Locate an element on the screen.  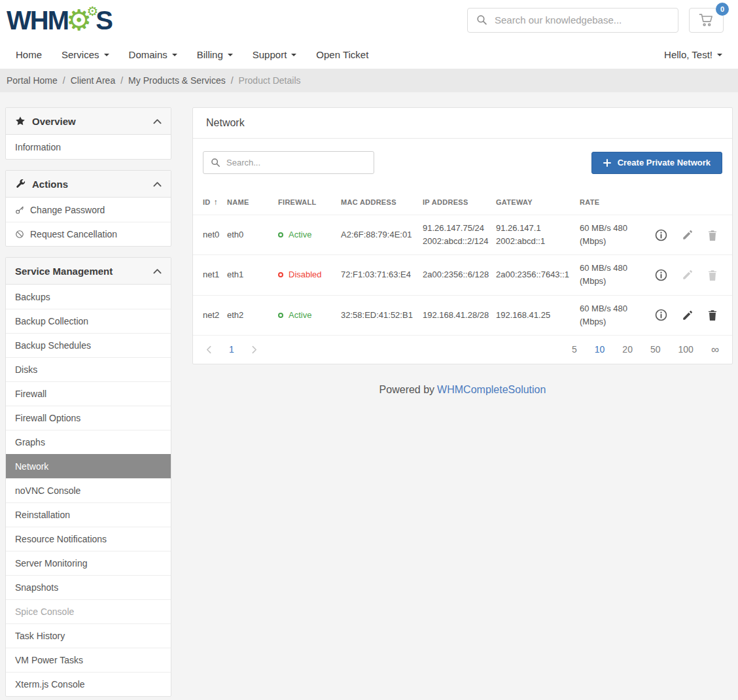
sidebar-item-vm-power-tasks: VM Power Tasks is located at coordinates (88, 659).